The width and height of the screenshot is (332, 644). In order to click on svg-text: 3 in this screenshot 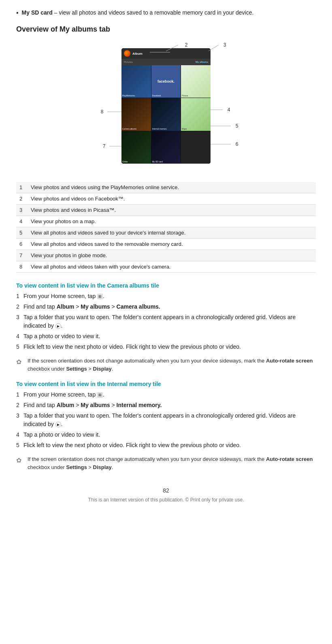, I will do `click(225, 45)`.